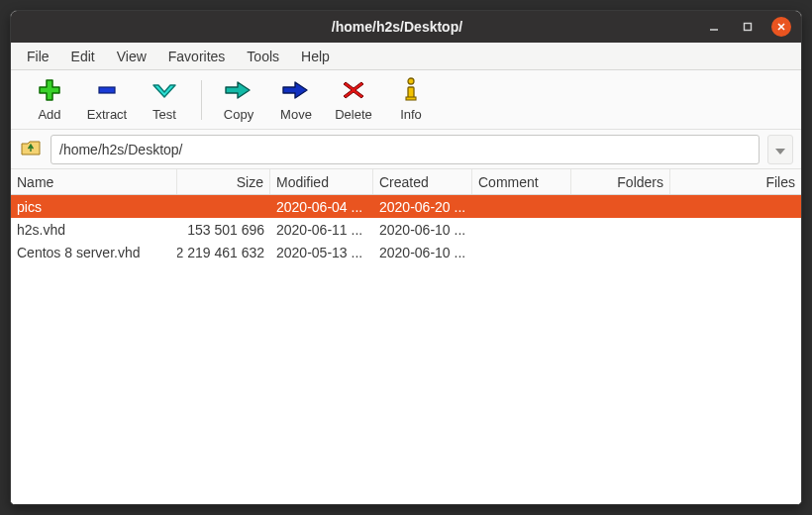  I want to click on toolbar-label: Delete, so click(354, 115).